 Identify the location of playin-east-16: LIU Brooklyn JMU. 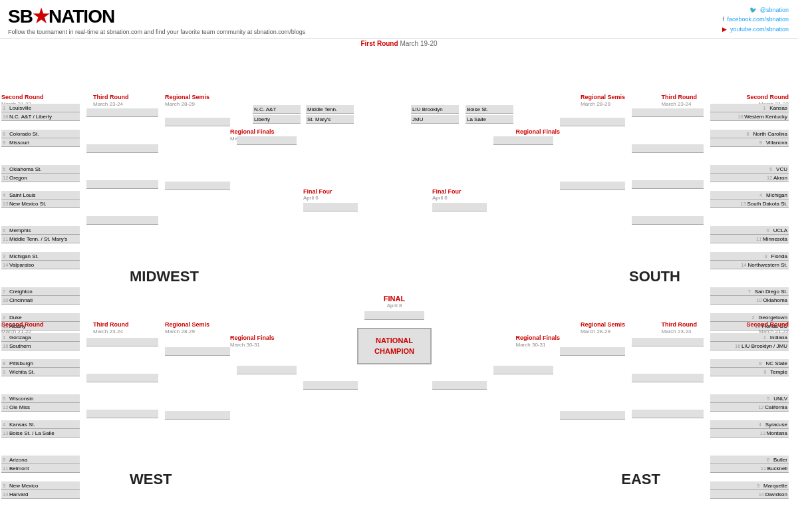
(435, 114).